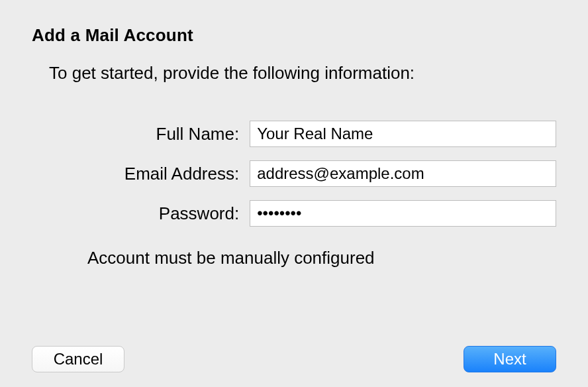 The image size is (588, 387). What do you see at coordinates (510, 359) in the screenshot?
I see `next-button: Next` at bounding box center [510, 359].